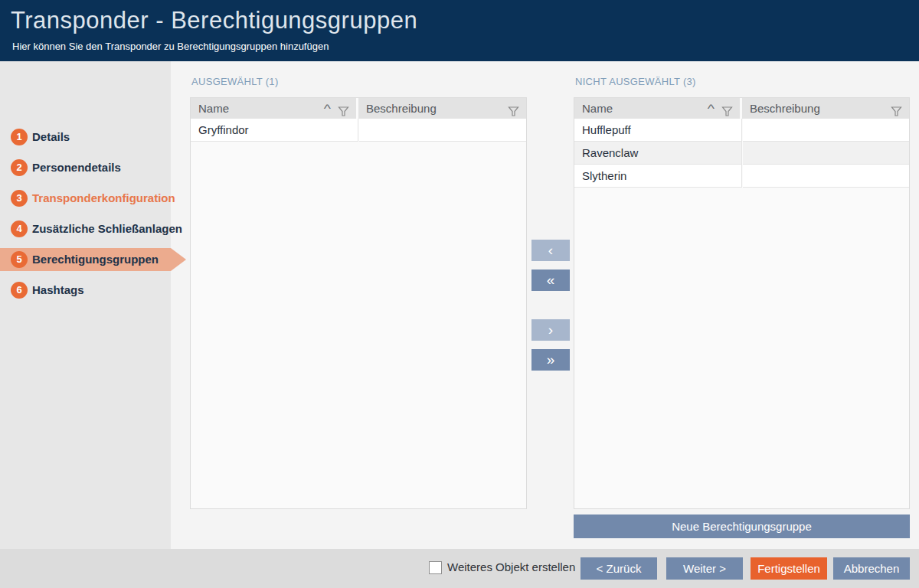 Image resolution: width=919 pixels, height=588 pixels. Describe the element at coordinates (170, 46) in the screenshot. I see `page-subtitle: Hier können Sie den Transponder zu Berec…` at that location.